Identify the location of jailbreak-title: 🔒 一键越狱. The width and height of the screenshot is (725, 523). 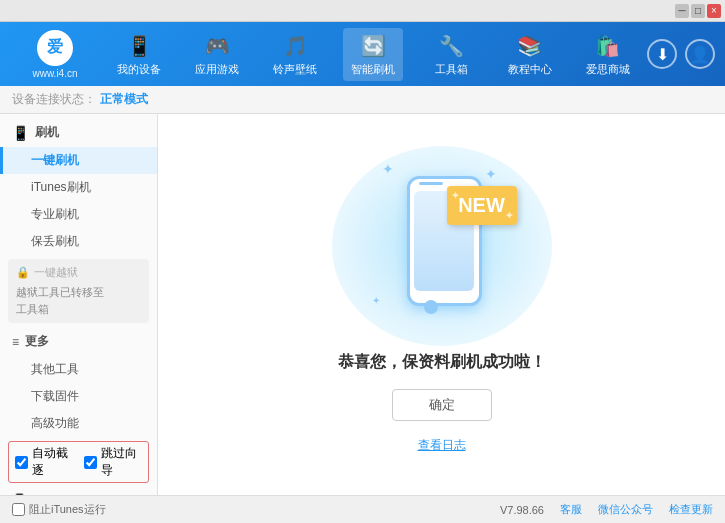
(78, 272).